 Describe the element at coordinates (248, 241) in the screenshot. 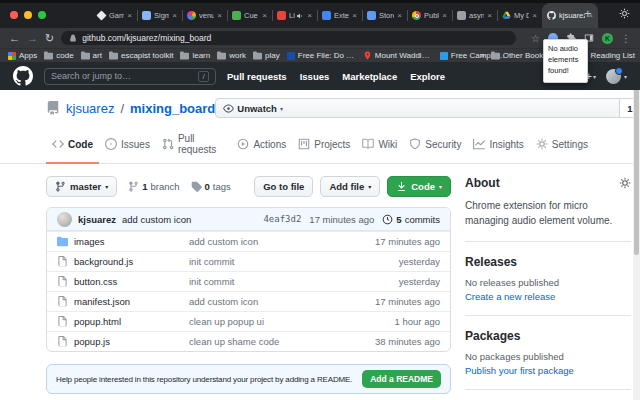

I see `table-row: images add custom icon 17 minutes ago` at that location.